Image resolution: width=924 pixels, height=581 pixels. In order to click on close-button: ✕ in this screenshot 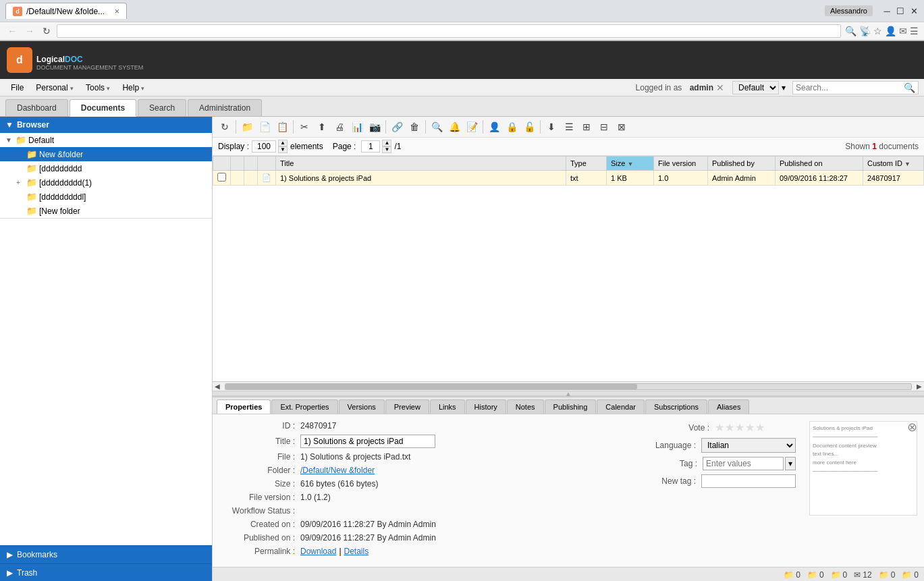, I will do `click(914, 11)`.